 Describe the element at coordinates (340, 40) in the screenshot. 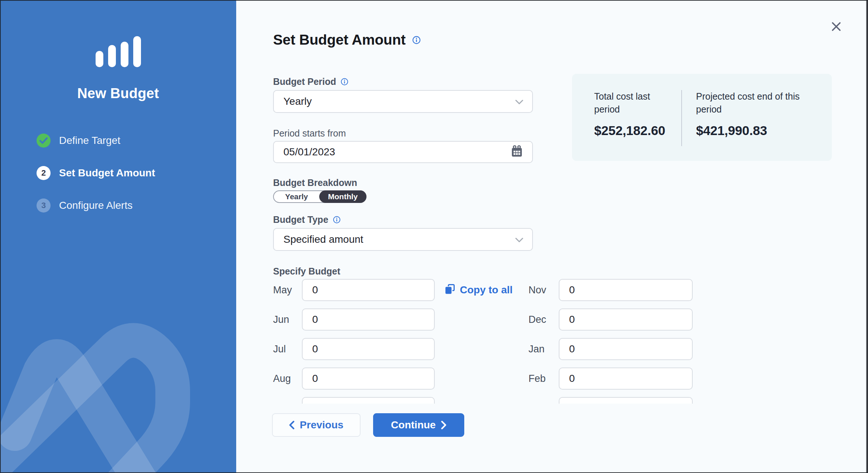

I see `page-title: Set Budget Amount` at that location.